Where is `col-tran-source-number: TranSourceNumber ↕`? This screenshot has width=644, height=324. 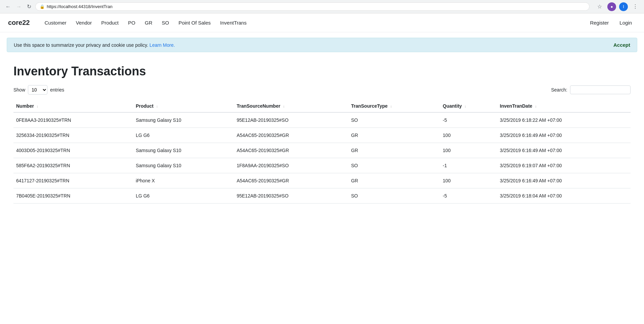
col-tran-source-number: TranSourceNumber ↕ is located at coordinates (291, 106).